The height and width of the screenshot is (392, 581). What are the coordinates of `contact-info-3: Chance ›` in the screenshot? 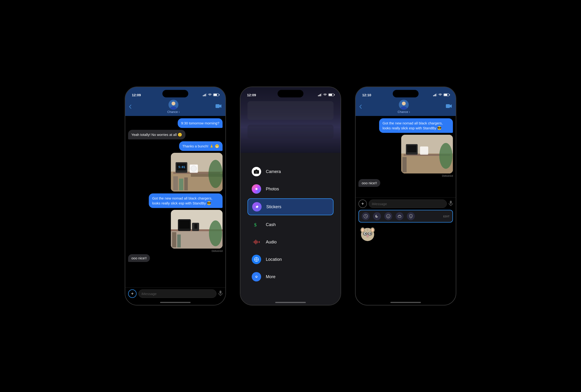 It's located at (404, 107).